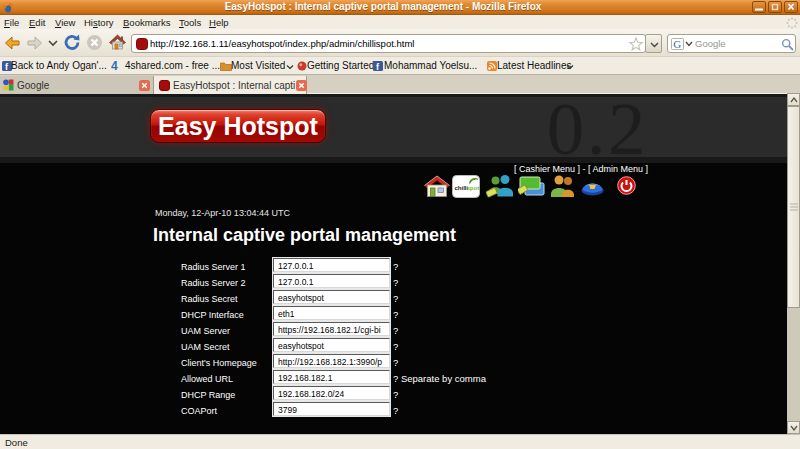 This screenshot has width=800, height=449. Describe the element at coordinates (677, 44) in the screenshot. I see `svg-text: G` at that location.